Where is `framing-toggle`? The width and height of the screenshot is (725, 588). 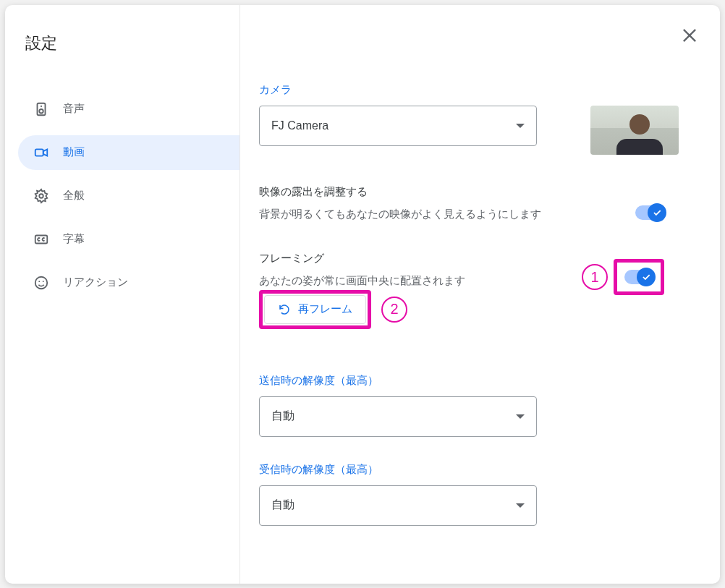 framing-toggle is located at coordinates (639, 277).